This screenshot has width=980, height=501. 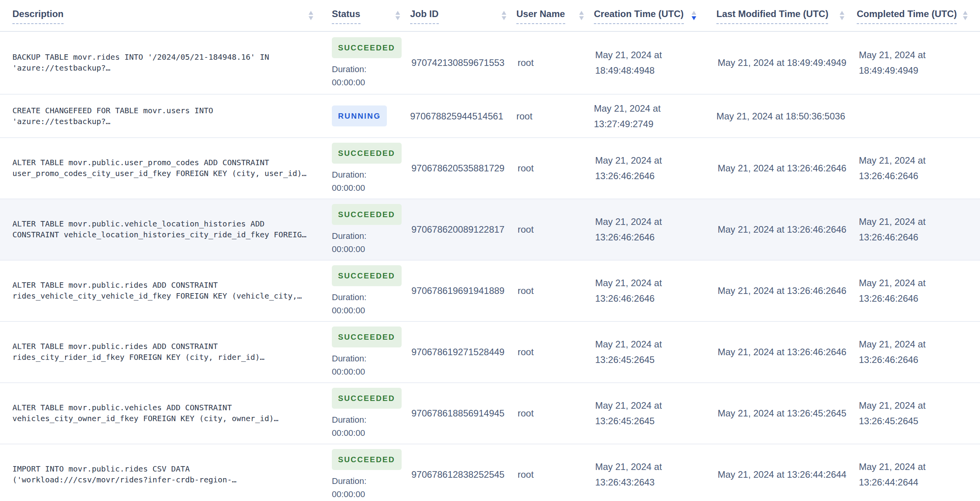 What do you see at coordinates (157, 63) in the screenshot?
I see `job-description-cell: BACKUP TABLE movr.rides INTO '/2024/05/2…` at bounding box center [157, 63].